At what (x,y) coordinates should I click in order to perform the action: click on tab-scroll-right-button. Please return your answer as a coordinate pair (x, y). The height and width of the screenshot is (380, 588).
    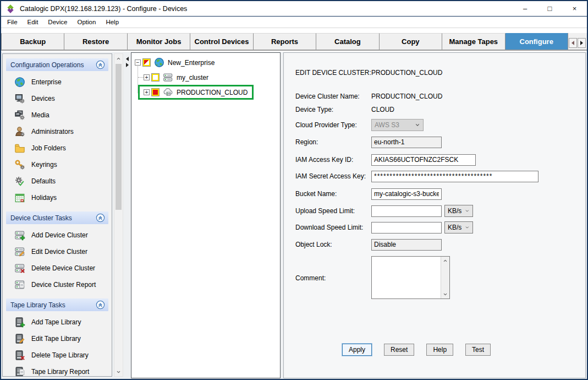
    Looking at the image, I should click on (582, 43).